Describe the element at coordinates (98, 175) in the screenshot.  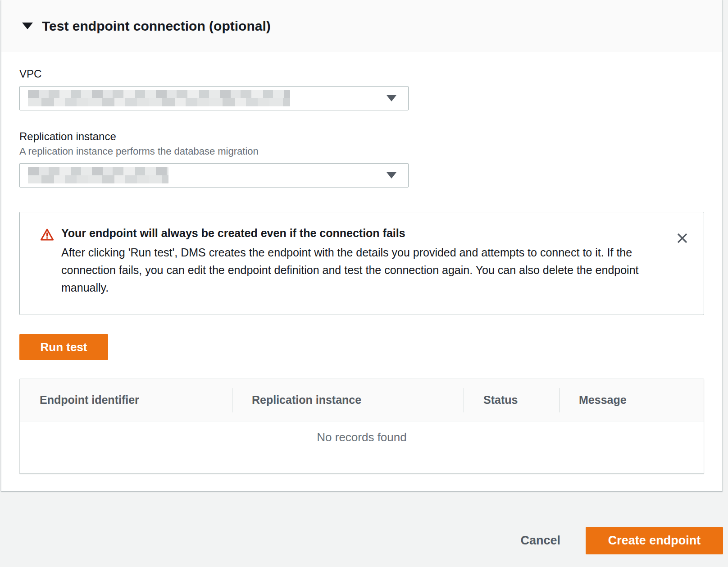
I see `replication-instance-selected-value-redacted` at that location.